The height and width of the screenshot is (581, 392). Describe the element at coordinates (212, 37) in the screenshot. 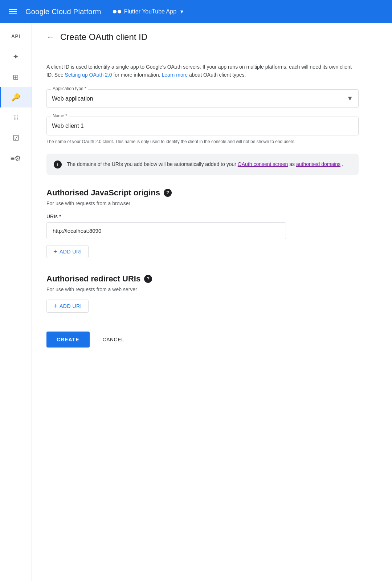

I see `page-header: ← Create OAuth client ID` at that location.